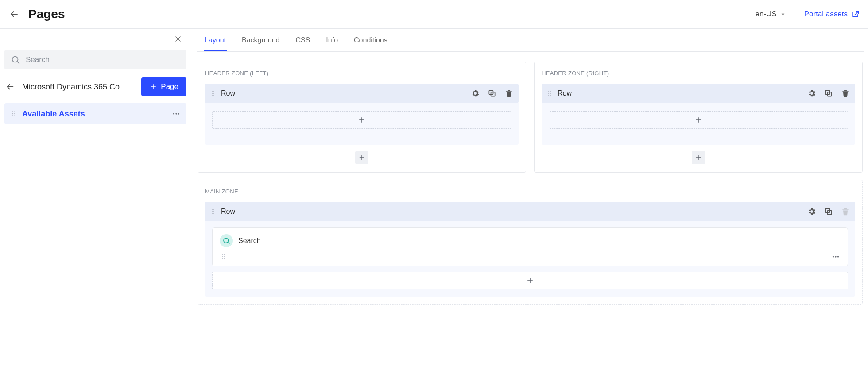 The width and height of the screenshot is (868, 389). Describe the element at coordinates (103, 60) in the screenshot. I see `sidebar-search-input` at that location.